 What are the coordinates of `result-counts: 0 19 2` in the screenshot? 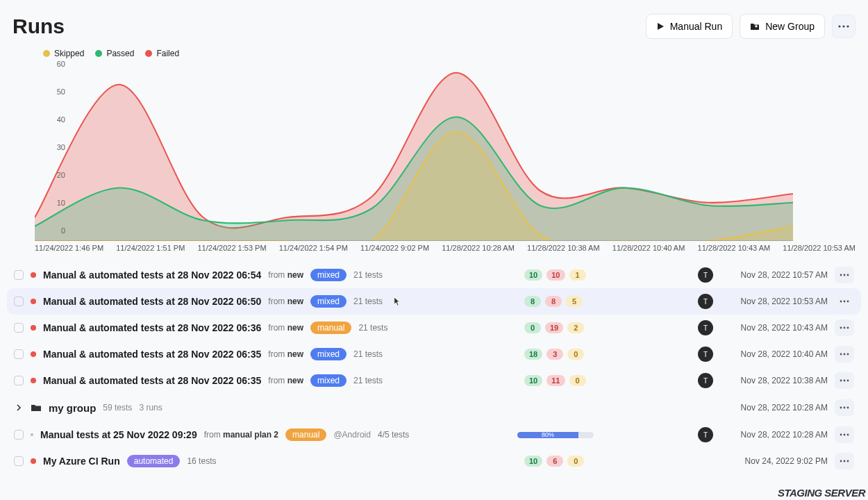 It's located at (559, 328).